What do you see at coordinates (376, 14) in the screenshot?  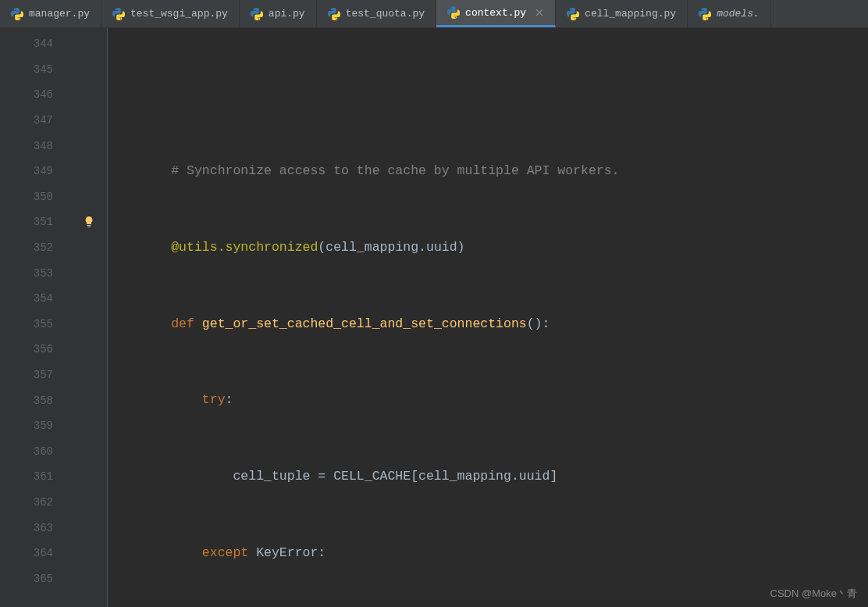 I see `tab-test-quota: test_quota.py` at bounding box center [376, 14].